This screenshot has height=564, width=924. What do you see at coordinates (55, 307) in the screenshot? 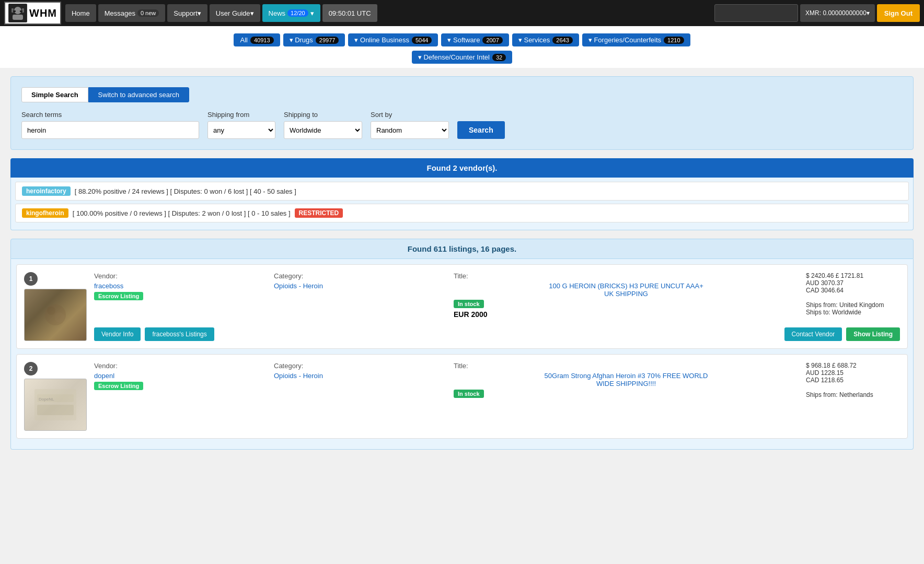
I see `listing-1-num-img: 1` at bounding box center [55, 307].